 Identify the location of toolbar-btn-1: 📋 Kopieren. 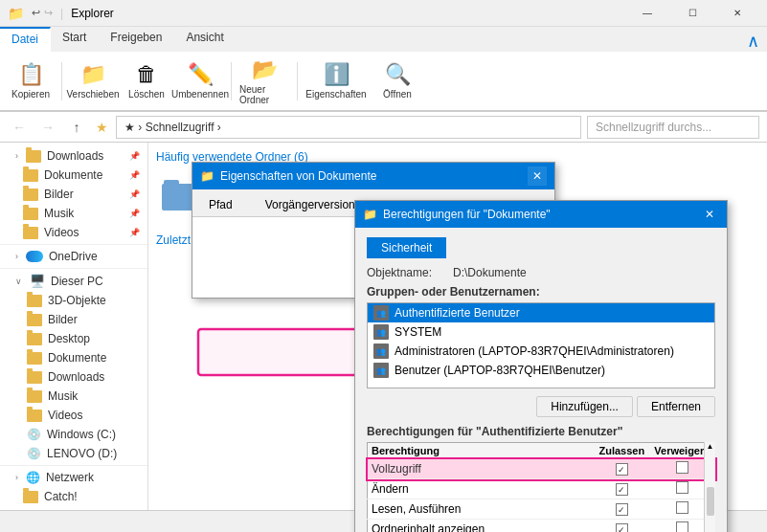
(31, 80).